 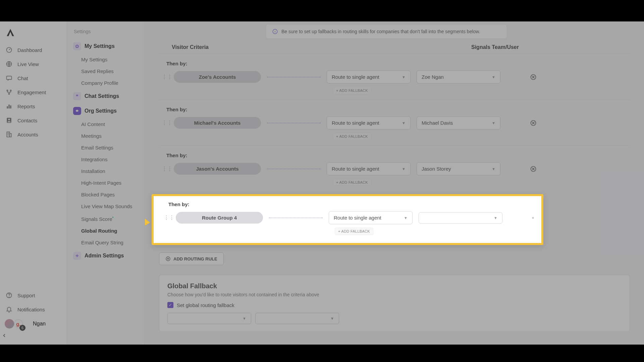 What do you see at coordinates (9, 324) in the screenshot?
I see `avatar` at bounding box center [9, 324].